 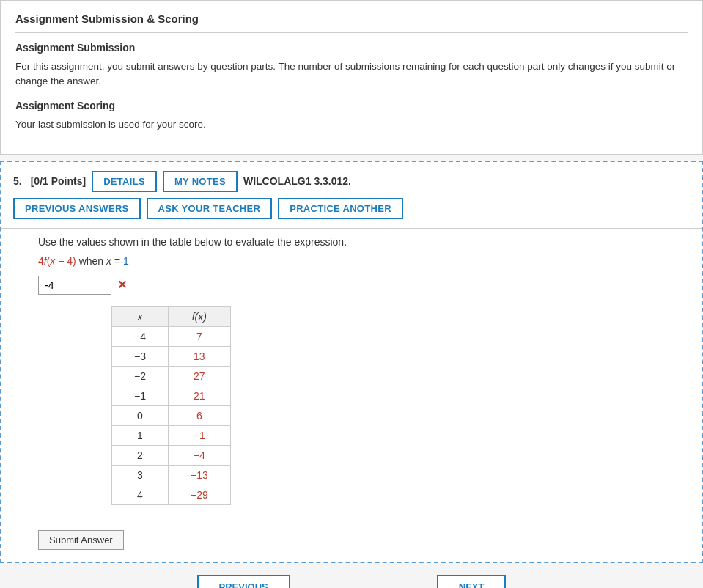 What do you see at coordinates (172, 415) in the screenshot?
I see `table-row: 06` at bounding box center [172, 415].